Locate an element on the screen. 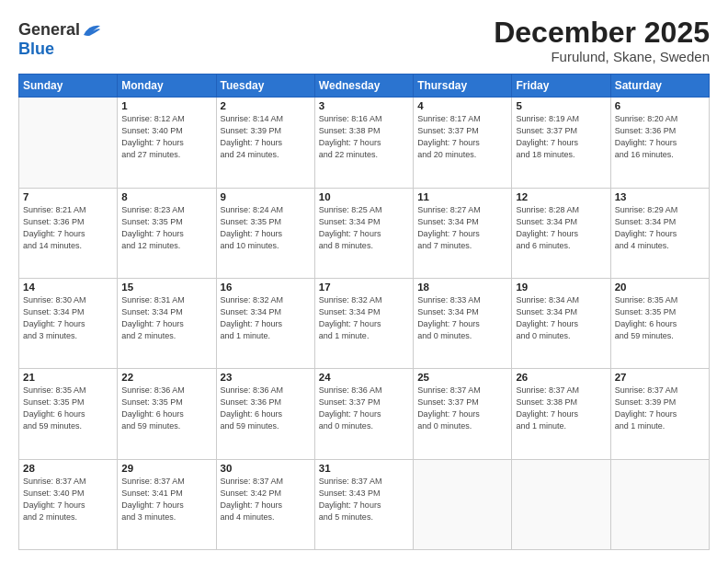  location-subtitle: Furulund, Skane, Sweden is located at coordinates (601, 57).